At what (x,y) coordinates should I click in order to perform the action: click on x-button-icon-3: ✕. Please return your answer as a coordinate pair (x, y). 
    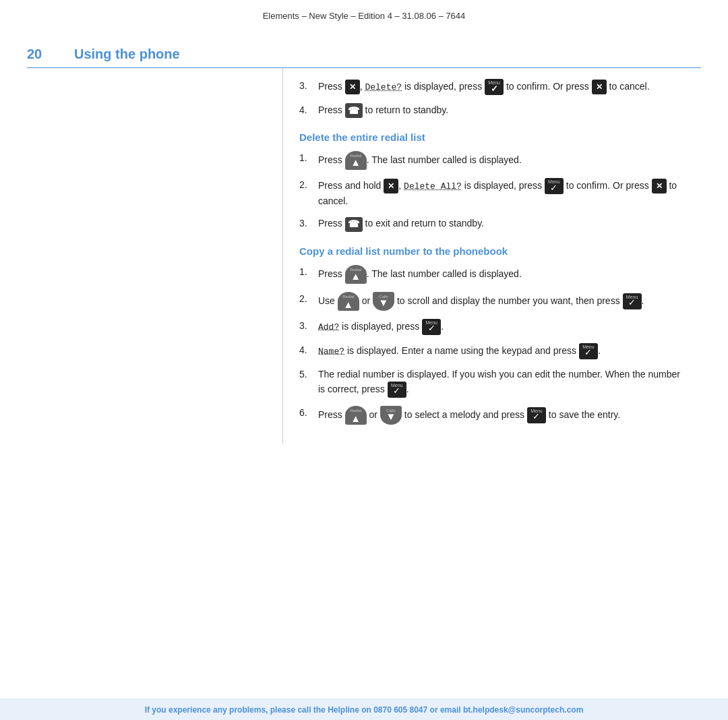
    Looking at the image, I should click on (391, 186).